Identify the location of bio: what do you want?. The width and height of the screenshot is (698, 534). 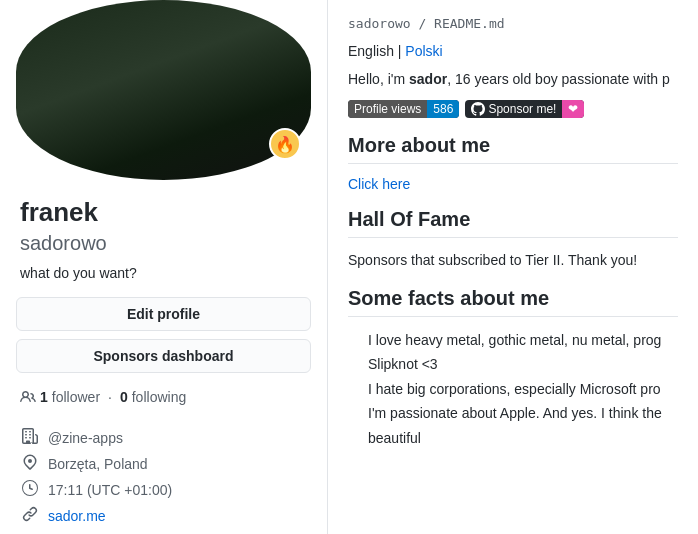
(164, 273).